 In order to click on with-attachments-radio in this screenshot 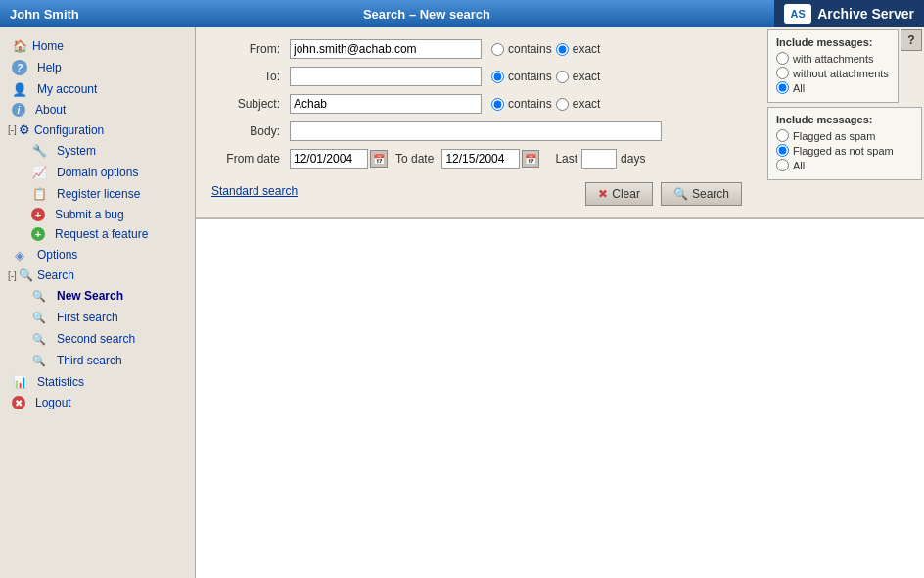, I will do `click(783, 59)`.